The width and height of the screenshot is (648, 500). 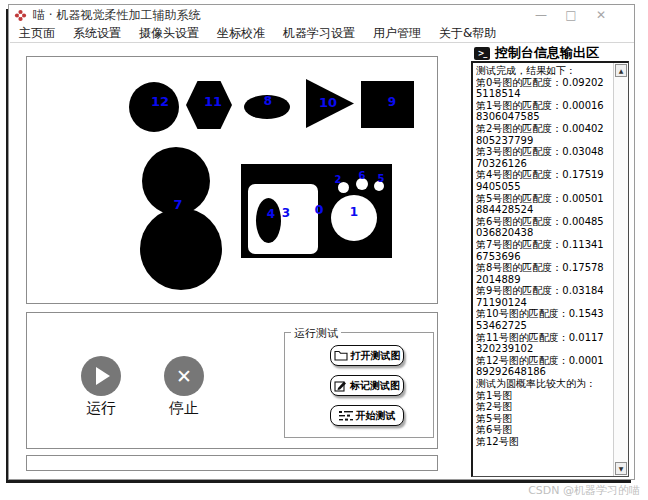 I want to click on console-header: >_ 控制台信息输出区, so click(x=536, y=53).